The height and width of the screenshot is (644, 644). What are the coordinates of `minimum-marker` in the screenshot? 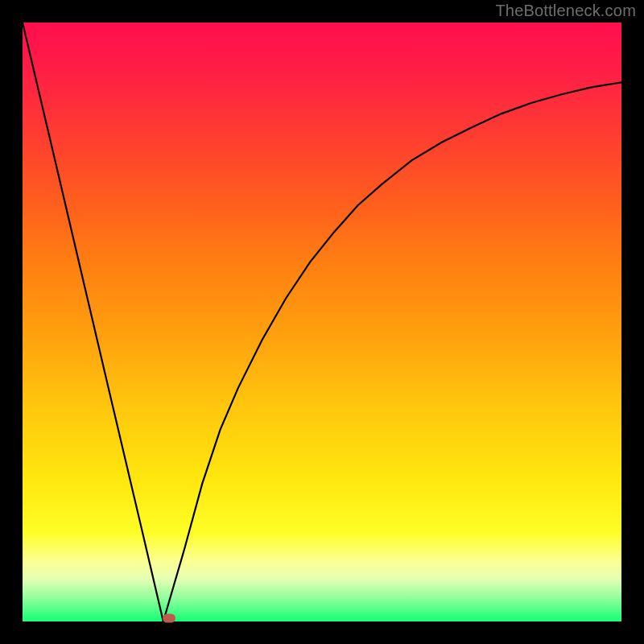 It's located at (169, 618).